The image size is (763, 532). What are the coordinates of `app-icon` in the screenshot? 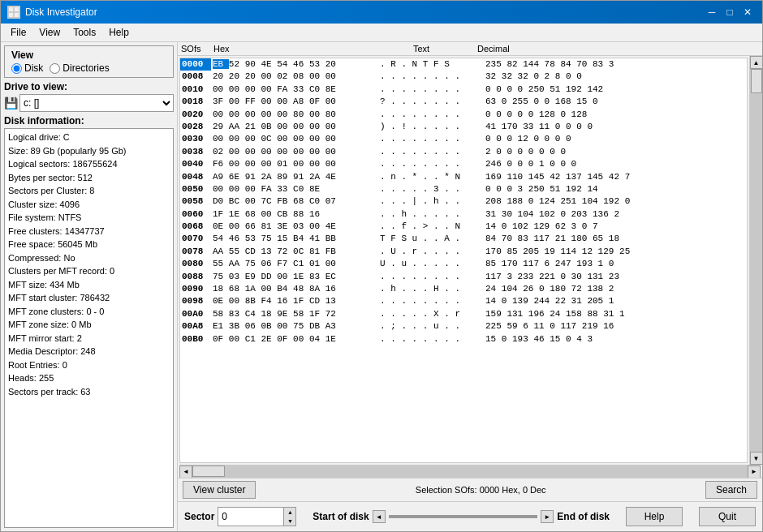 It's located at (14, 12).